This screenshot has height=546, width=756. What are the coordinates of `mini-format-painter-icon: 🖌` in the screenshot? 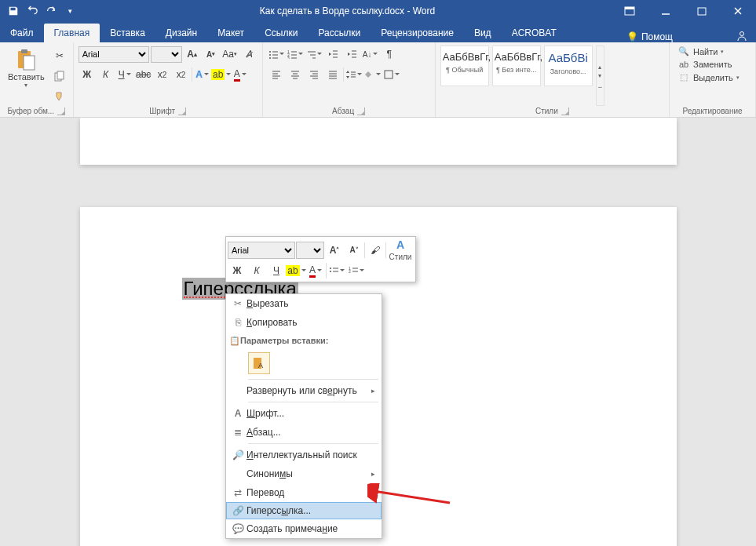 It's located at (375, 250).